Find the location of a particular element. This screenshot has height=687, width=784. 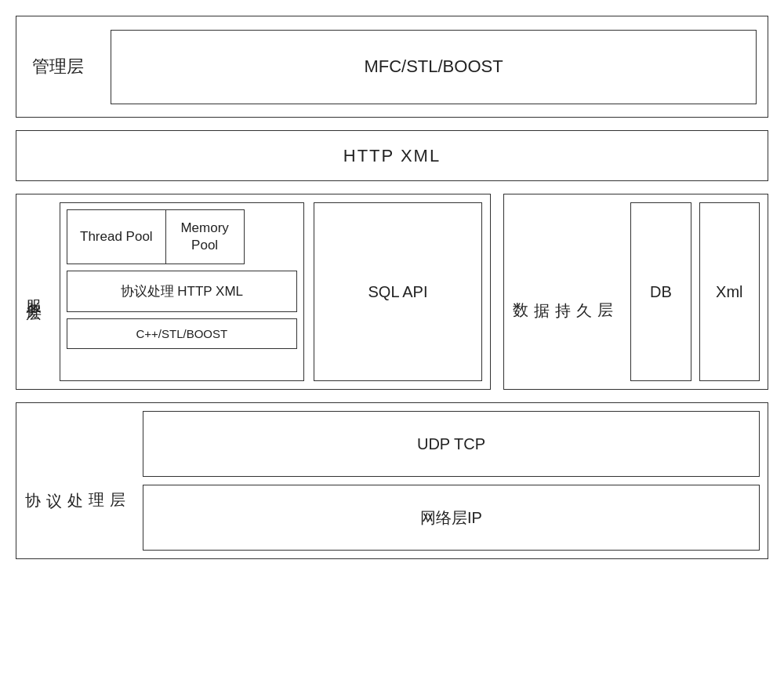

http-xml-text: HTTP XML is located at coordinates (392, 156).